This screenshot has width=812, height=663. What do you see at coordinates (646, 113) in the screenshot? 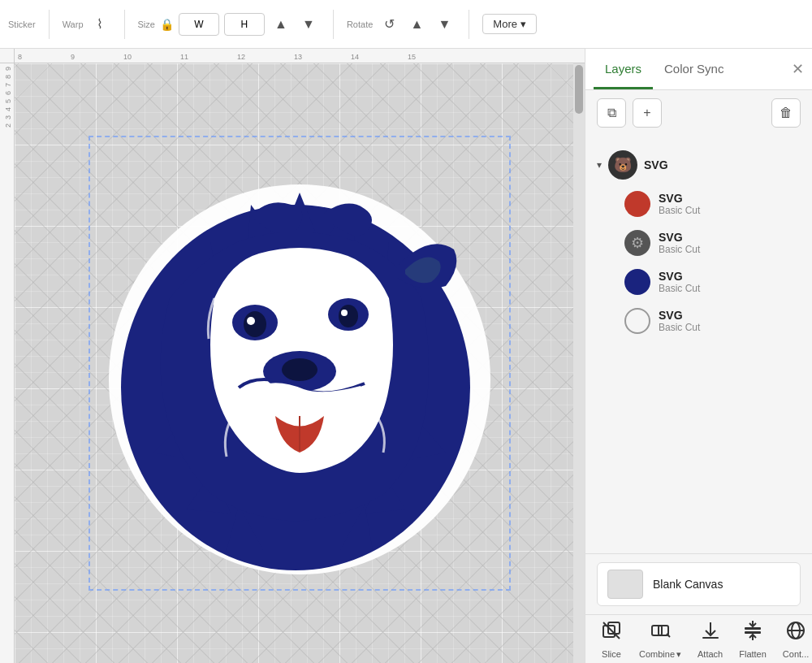
I see `add-icon: +` at bounding box center [646, 113].